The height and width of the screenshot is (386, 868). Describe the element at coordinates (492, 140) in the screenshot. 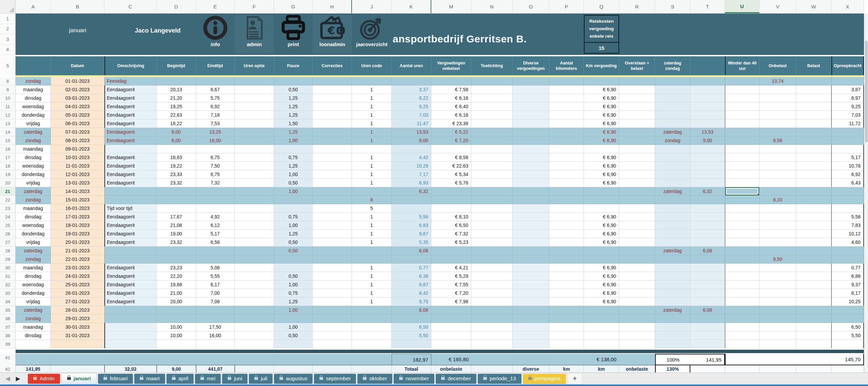

I see `cell-N15` at that location.